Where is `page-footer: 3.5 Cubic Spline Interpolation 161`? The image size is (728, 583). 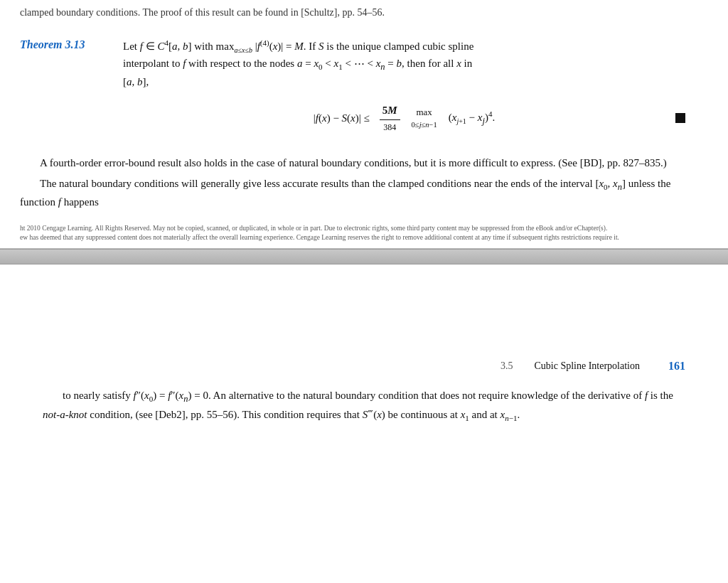
page-footer: 3.5 Cubic Spline Interpolation 161 is located at coordinates (364, 368).